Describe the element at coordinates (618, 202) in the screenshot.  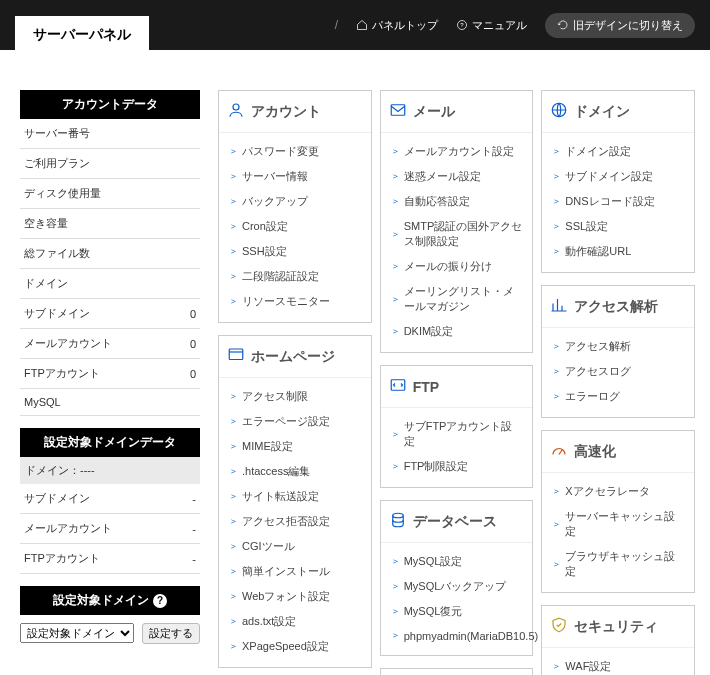
I see `menu-item: ＞DNSレコード設定` at that location.